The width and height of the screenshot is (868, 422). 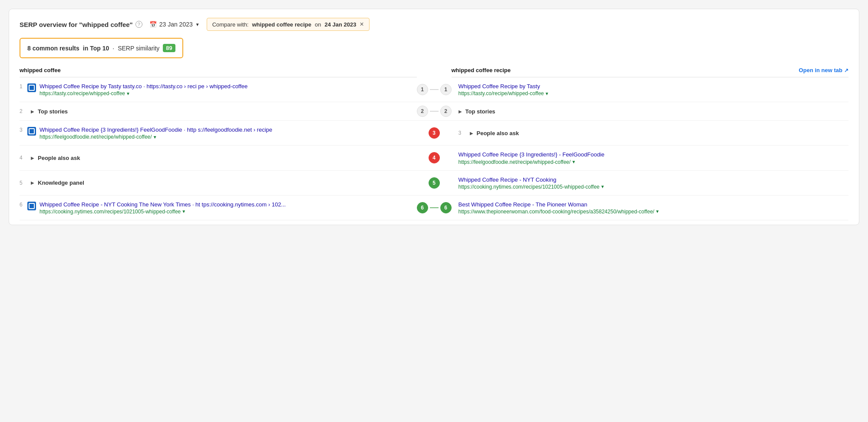 What do you see at coordinates (434, 158) in the screenshot?
I see `num-badge-4-right: 4` at bounding box center [434, 158].